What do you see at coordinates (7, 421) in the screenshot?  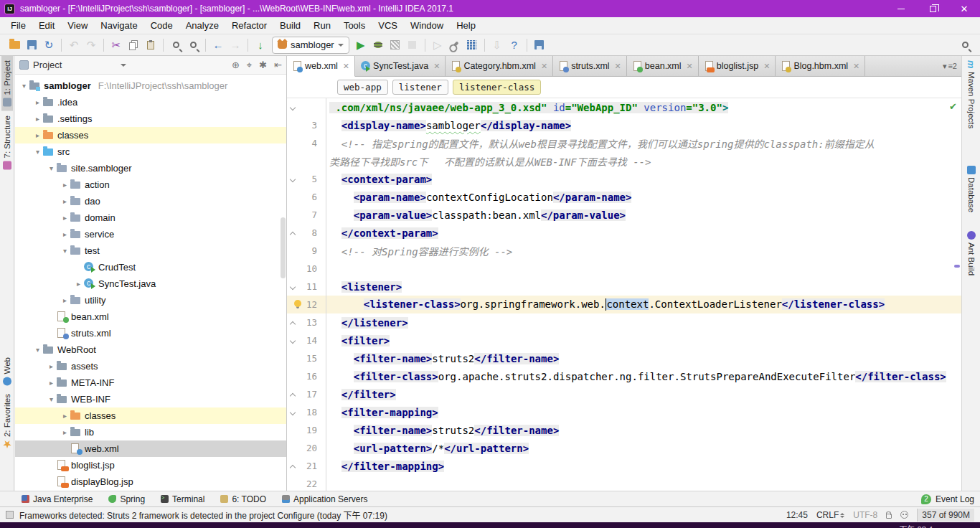 I see `stripe-button-2-favorites: 2: Favorites` at bounding box center [7, 421].